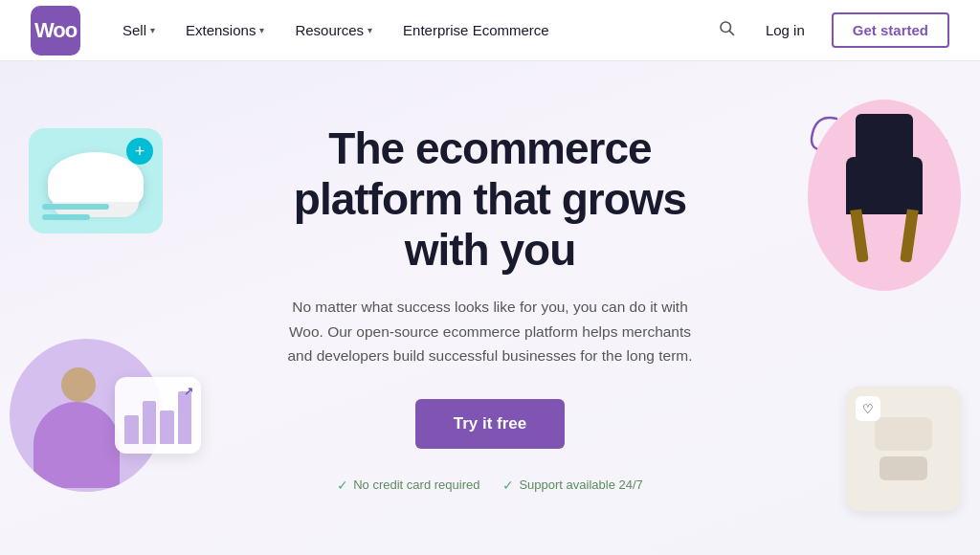 Image resolution: width=980 pixels, height=555 pixels. What do you see at coordinates (77, 445) in the screenshot?
I see `person-body` at bounding box center [77, 445].